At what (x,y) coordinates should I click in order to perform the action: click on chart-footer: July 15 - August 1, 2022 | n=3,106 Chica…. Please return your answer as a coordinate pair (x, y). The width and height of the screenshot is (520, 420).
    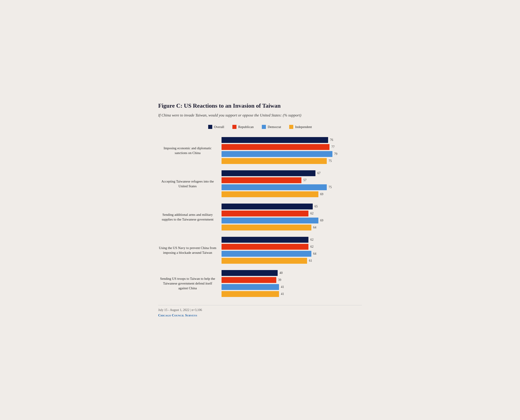
    Looking at the image, I should click on (260, 312).